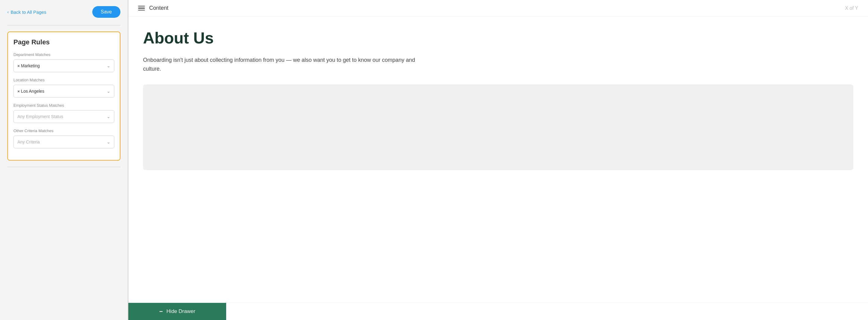 The height and width of the screenshot is (320, 868). I want to click on back-to-all-pages-link: ‹ Back to All Pages, so click(27, 12).